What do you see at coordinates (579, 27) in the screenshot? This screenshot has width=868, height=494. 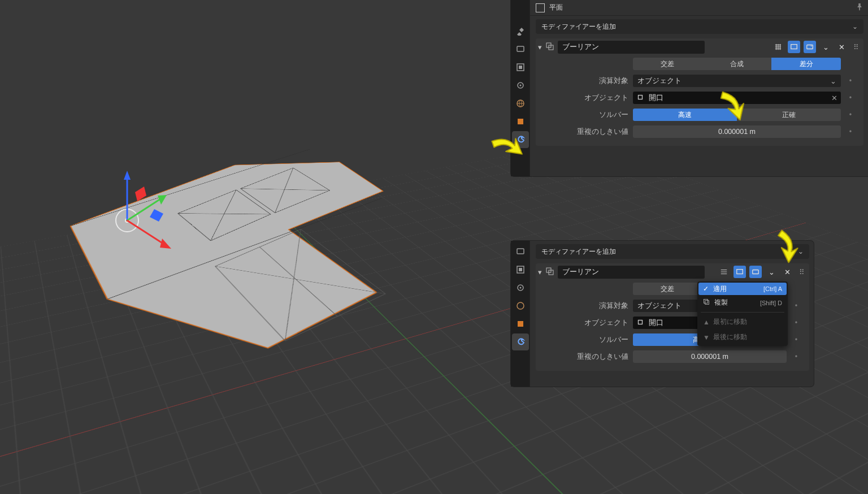 I see `add-modifier-label: モディファイアーを追加` at bounding box center [579, 27].